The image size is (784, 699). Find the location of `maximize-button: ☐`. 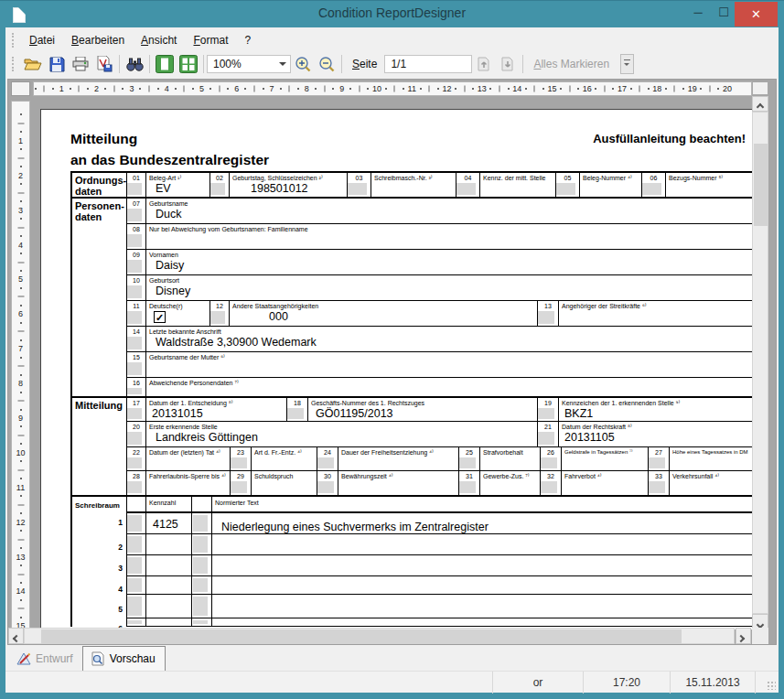

maximize-button: ☐ is located at coordinates (724, 14).